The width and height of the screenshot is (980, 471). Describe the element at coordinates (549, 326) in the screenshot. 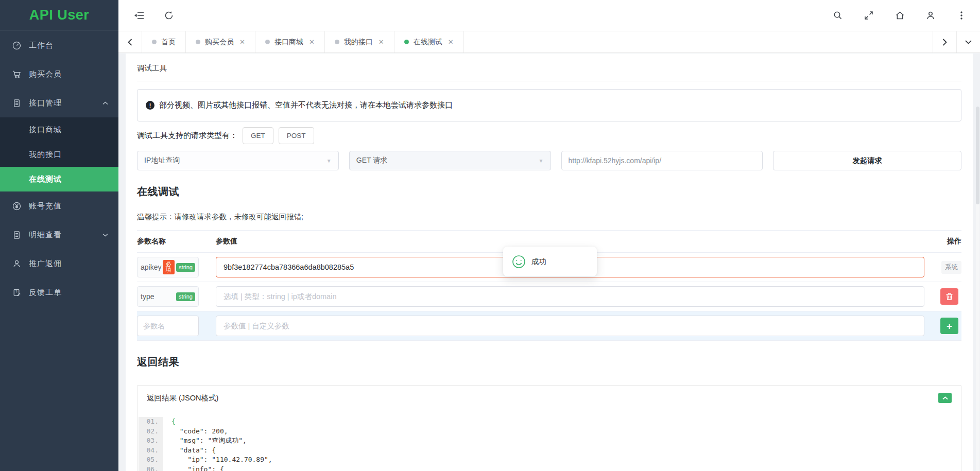

I see `param-row-custom: +` at that location.